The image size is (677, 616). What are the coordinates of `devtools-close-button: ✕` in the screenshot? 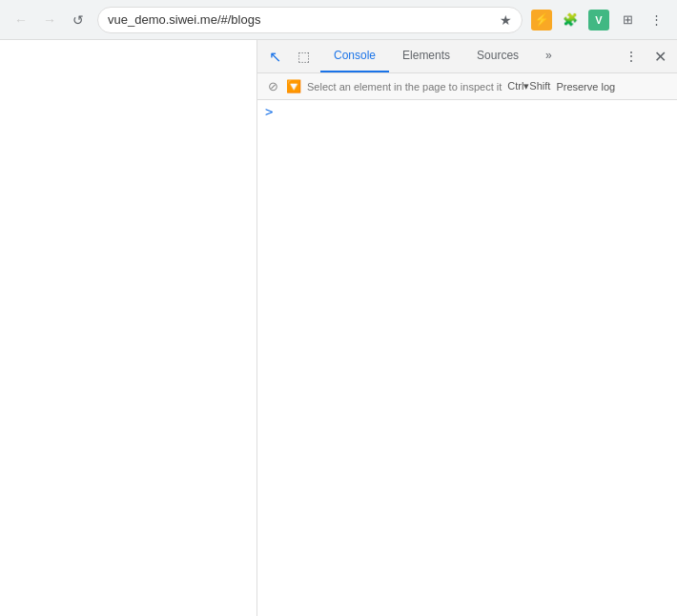 It's located at (660, 56).